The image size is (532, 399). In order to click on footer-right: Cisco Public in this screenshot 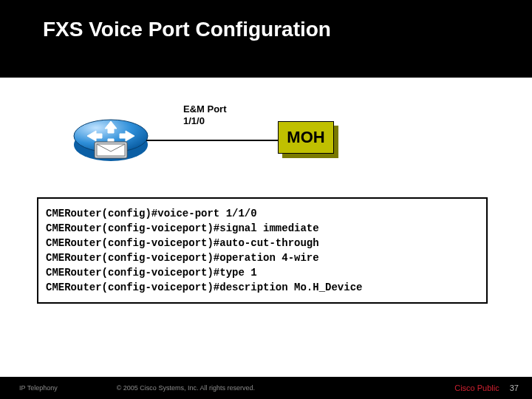, I will do `click(477, 388)`.